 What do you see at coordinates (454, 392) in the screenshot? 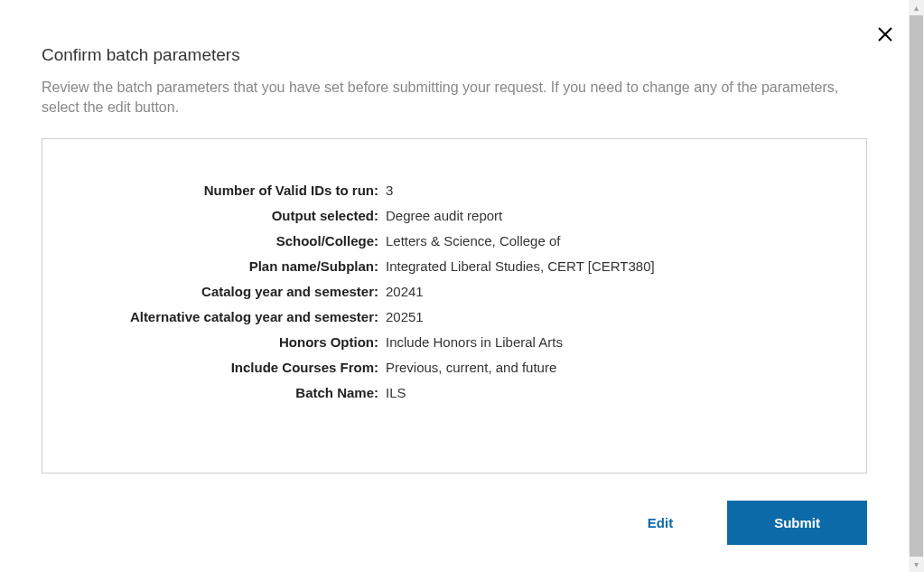
I see `param-row-batch-name: Batch Name: ILS` at bounding box center [454, 392].